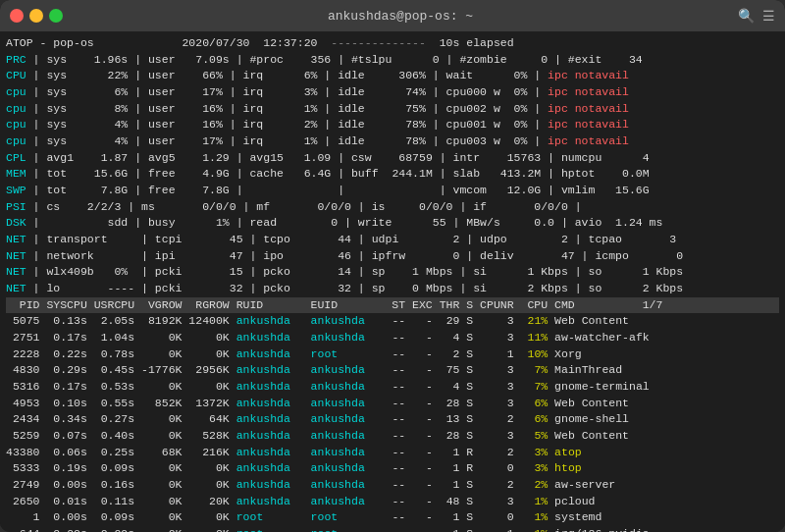 The image size is (785, 532). What do you see at coordinates (392, 420) in the screenshot?
I see `process-row: 2434 0.34s 0.27s 0K 64K ankushda ankushd…` at bounding box center [392, 420].